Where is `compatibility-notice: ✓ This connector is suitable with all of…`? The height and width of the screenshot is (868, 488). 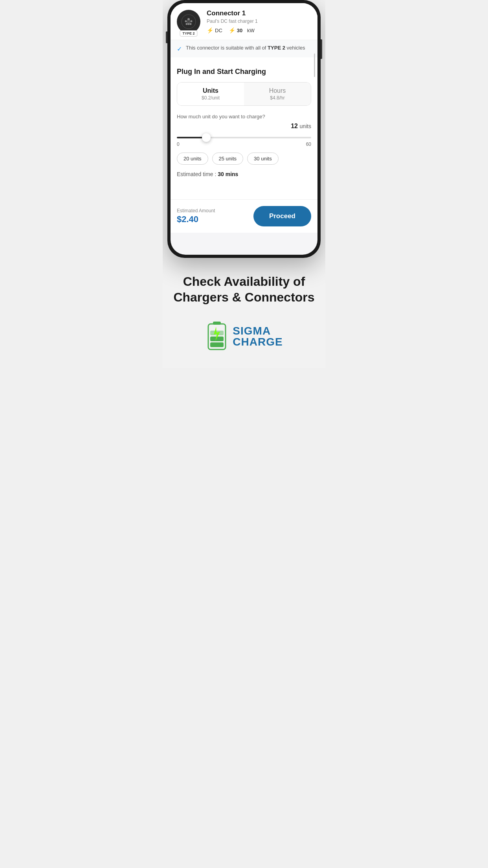
compatibility-notice: ✓ This connector is suitable with all of… is located at coordinates (244, 49).